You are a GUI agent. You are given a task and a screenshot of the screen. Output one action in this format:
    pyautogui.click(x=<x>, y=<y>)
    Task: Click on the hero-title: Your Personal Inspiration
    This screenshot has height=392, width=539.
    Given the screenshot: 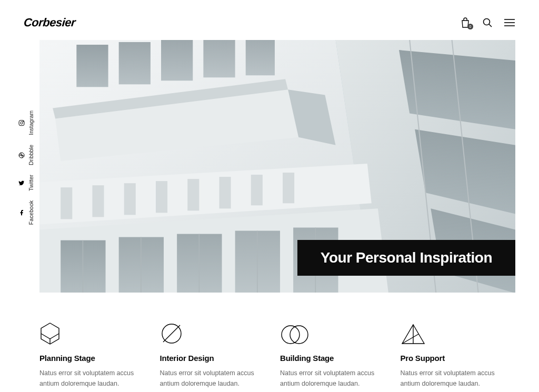 What is the action you would take?
    pyautogui.click(x=406, y=258)
    